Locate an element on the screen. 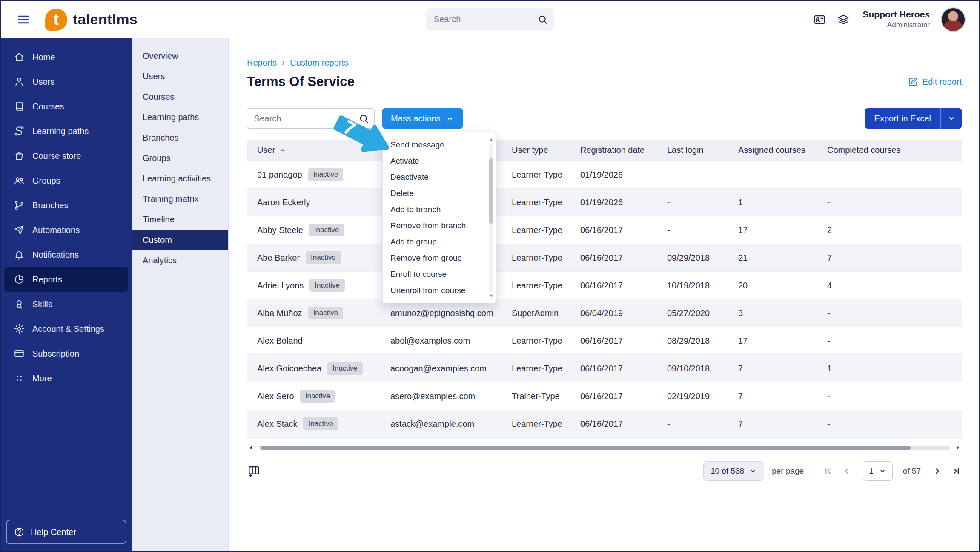 Image resolution: width=980 pixels, height=552 pixels. help-center-button: Help Center is located at coordinates (66, 532).